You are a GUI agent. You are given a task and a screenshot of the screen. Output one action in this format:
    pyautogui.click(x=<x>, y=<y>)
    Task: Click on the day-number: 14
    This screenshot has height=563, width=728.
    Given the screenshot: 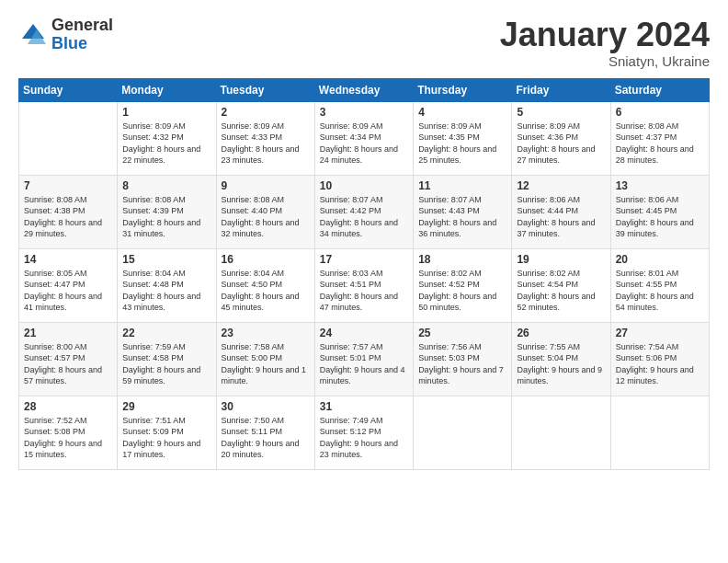 What is the action you would take?
    pyautogui.click(x=68, y=259)
    